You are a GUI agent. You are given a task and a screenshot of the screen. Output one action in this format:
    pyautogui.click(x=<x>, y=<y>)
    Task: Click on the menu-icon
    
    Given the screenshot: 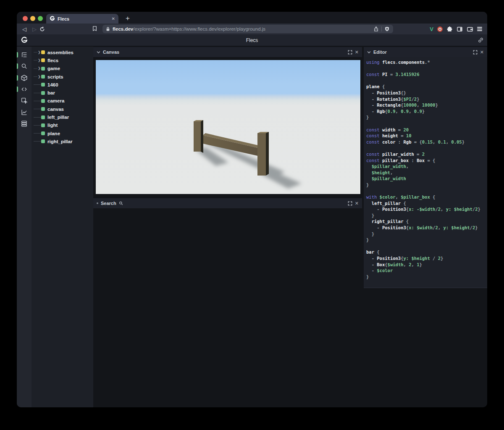 What is the action you would take?
    pyautogui.click(x=480, y=29)
    